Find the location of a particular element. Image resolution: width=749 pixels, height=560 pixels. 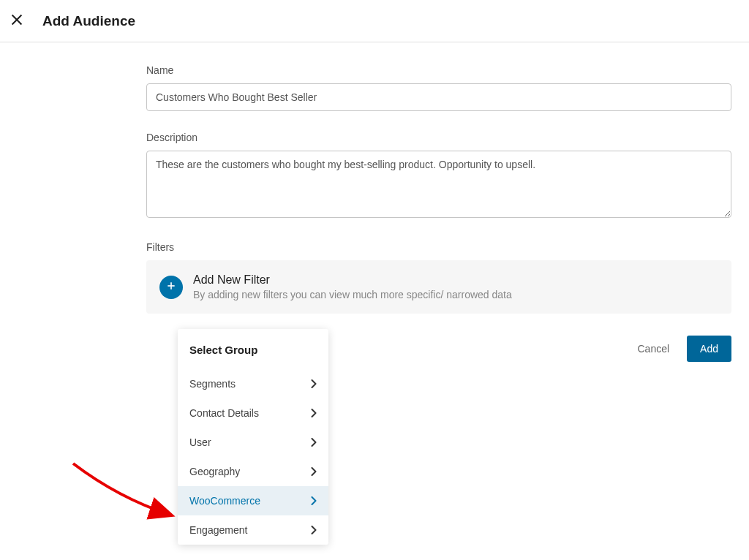

add-filter-button is located at coordinates (171, 287).